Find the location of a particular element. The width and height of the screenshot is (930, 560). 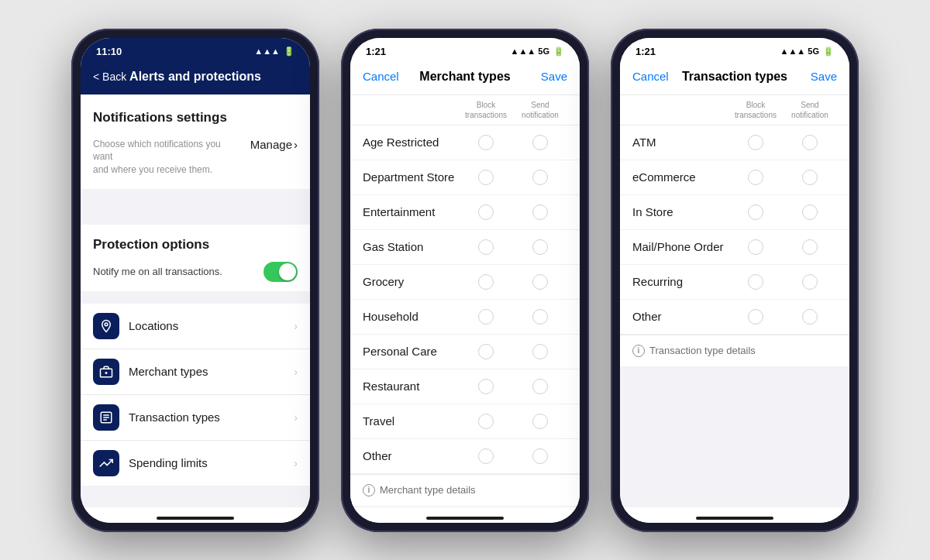

status-icons-3: ▲▲▲ 5G 🔋 is located at coordinates (808, 51).